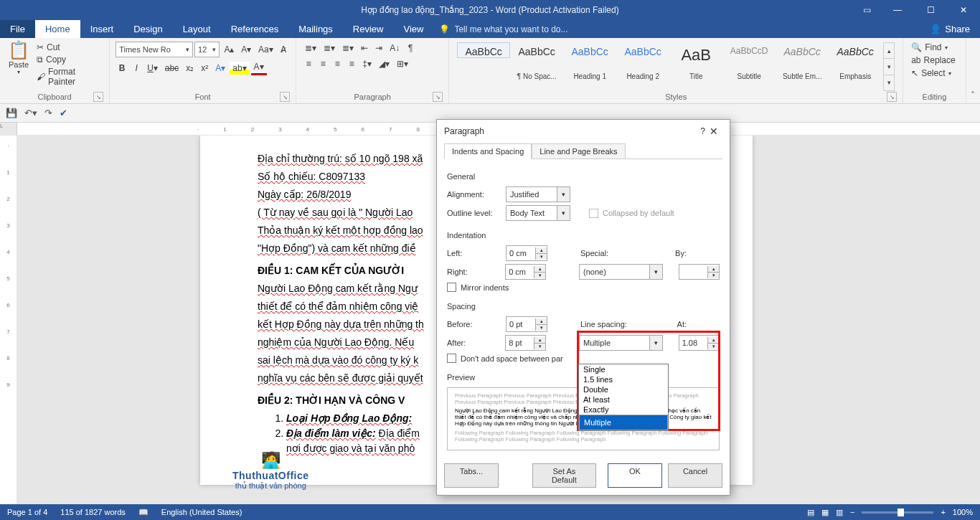  What do you see at coordinates (623, 400) in the screenshot?
I see `option-at-least: At least` at bounding box center [623, 400].